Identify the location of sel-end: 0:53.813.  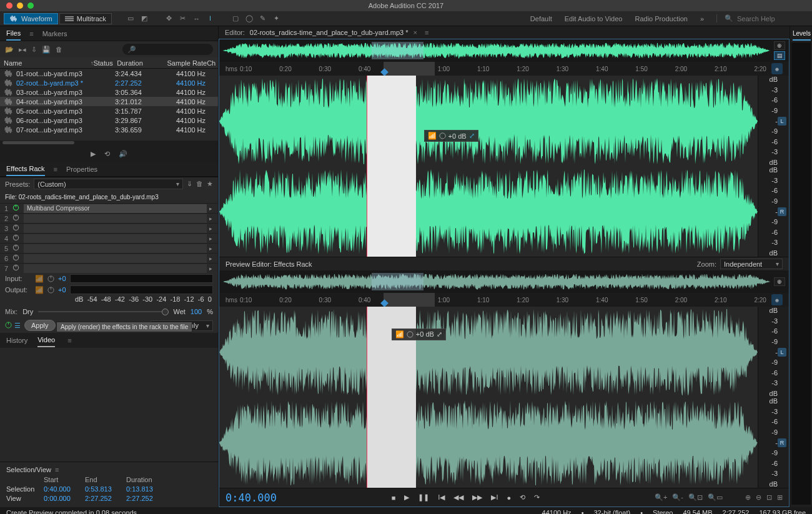
(104, 489).